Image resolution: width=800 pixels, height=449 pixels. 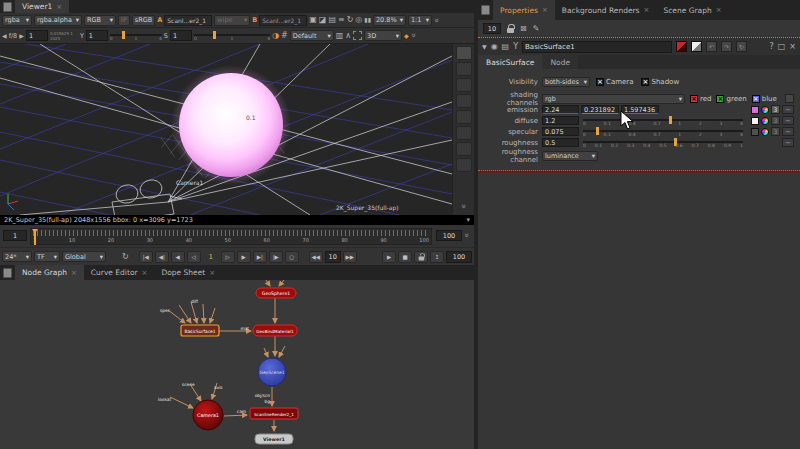 I want to click on export-icon: ▤, so click(x=506, y=47).